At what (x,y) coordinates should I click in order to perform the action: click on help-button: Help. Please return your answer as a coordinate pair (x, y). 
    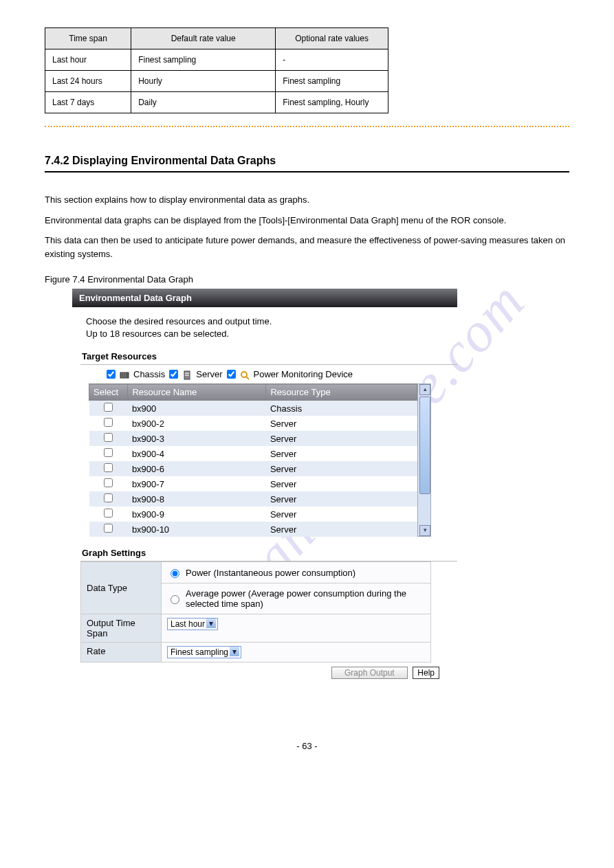
    Looking at the image, I should click on (426, 673).